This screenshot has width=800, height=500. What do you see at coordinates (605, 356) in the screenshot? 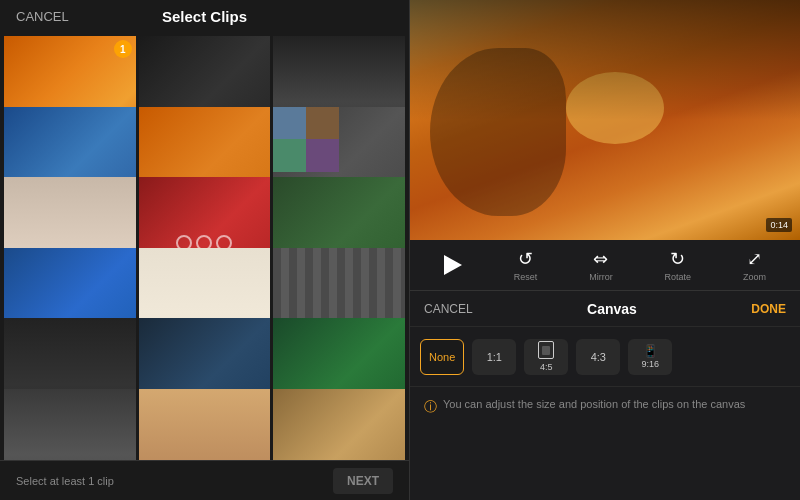
I see `ratio-row: None 1:1 4:5 4:3 📱 9:16` at bounding box center [605, 356].